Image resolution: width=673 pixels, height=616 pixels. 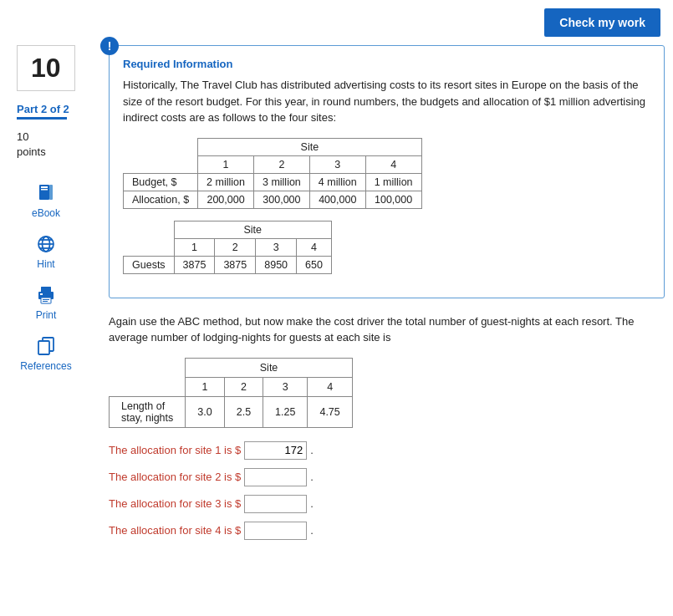 I want to click on book-icon, so click(x=46, y=193).